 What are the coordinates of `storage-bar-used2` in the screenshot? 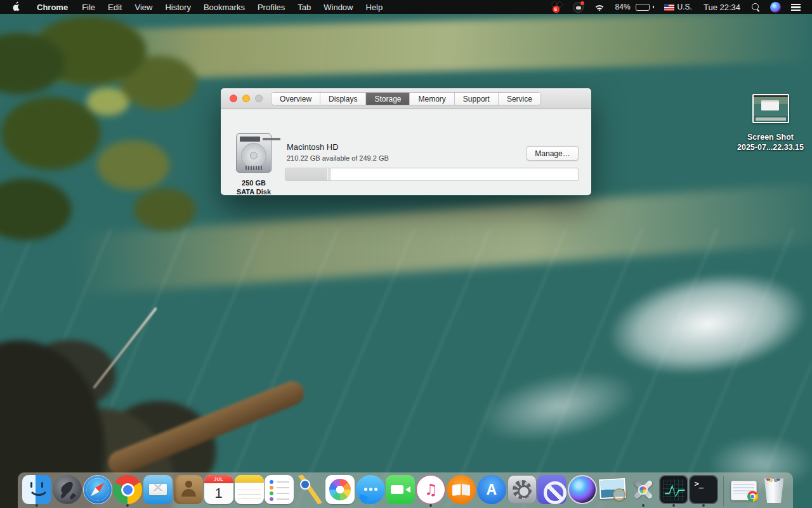 It's located at (329, 174).